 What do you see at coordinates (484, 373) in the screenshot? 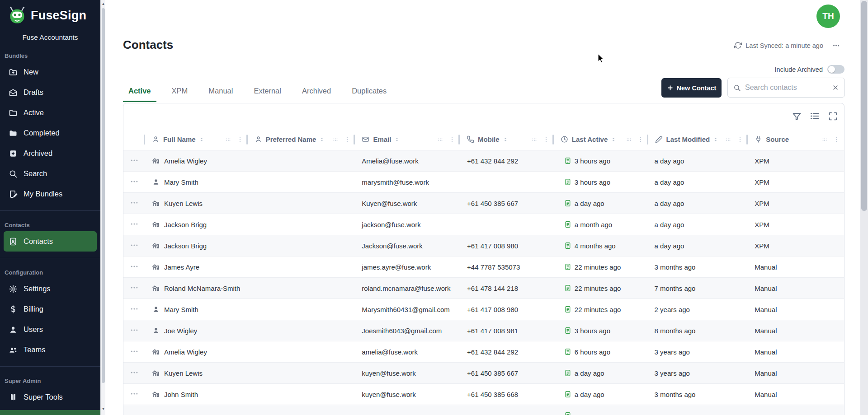
I see `table-row: Kuyen Lewiskuyen@fuse.work+61 450 385 66…` at bounding box center [484, 373].